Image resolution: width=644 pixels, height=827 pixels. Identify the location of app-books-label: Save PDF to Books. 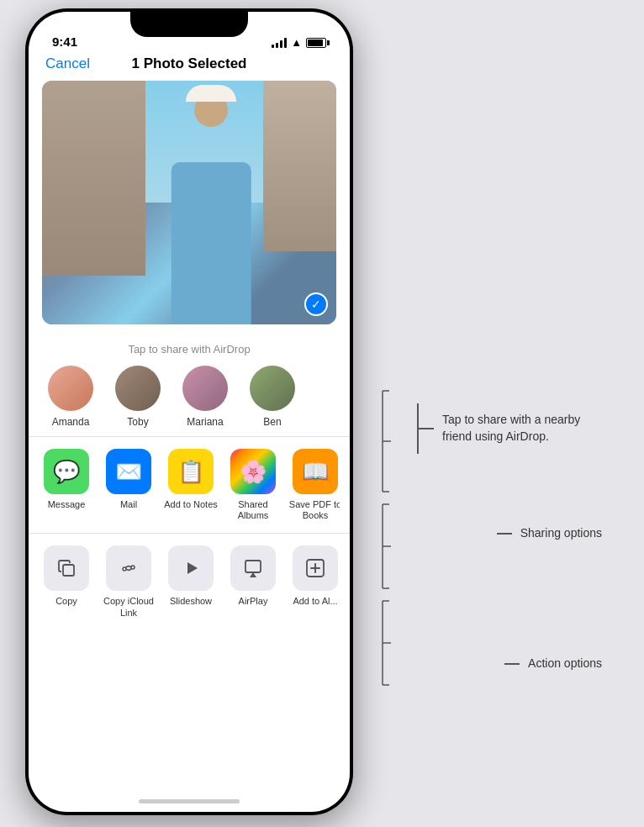
(314, 510).